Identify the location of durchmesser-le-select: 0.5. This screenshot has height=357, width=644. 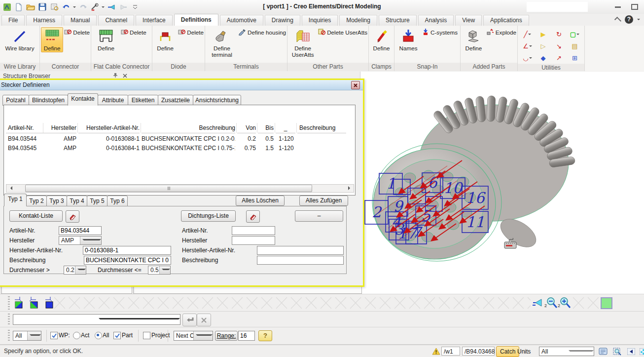
(159, 270).